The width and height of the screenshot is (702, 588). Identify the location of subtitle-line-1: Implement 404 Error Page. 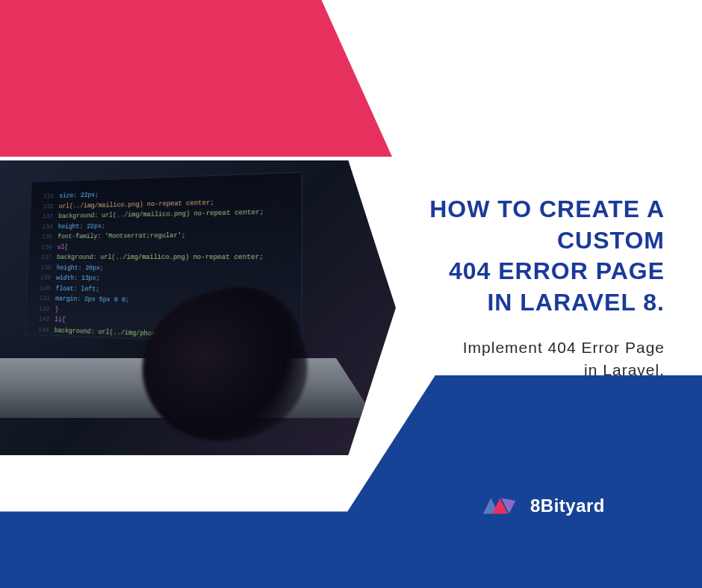
(504, 348).